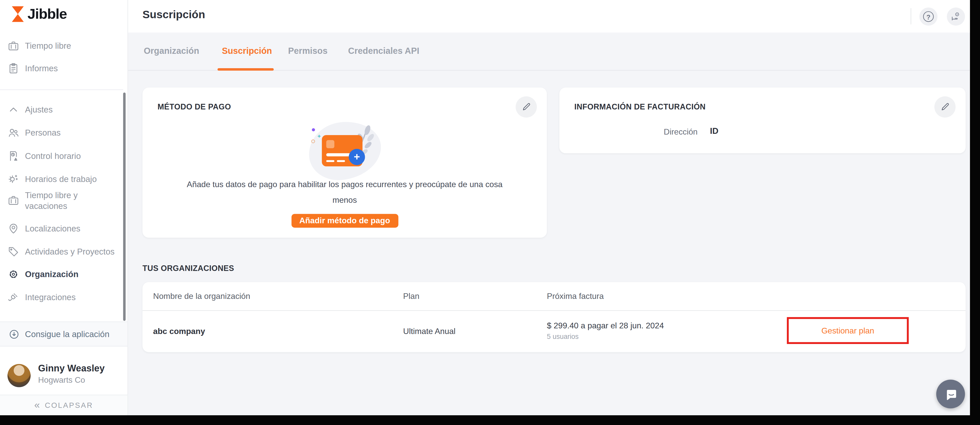 The width and height of the screenshot is (980, 425). Describe the element at coordinates (928, 17) in the screenshot. I see `help-button: ?` at that location.